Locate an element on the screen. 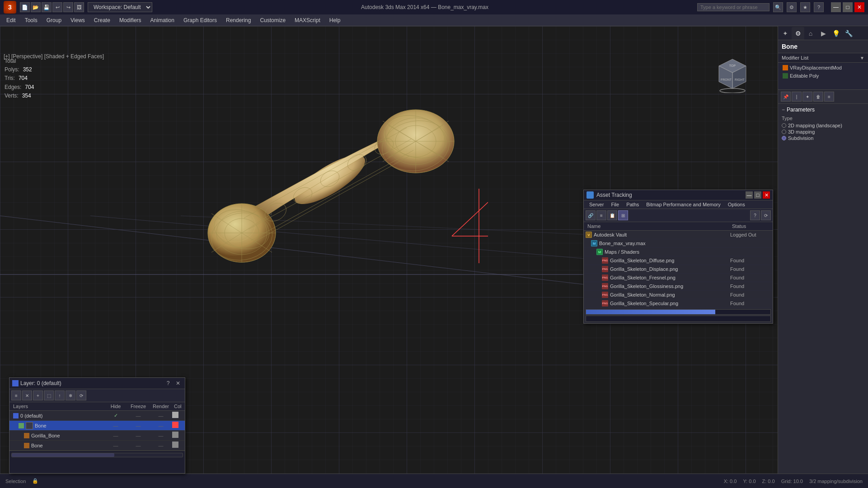 This screenshot has width=868, height=488. close-button: ✕ is located at coordinates (859, 7).